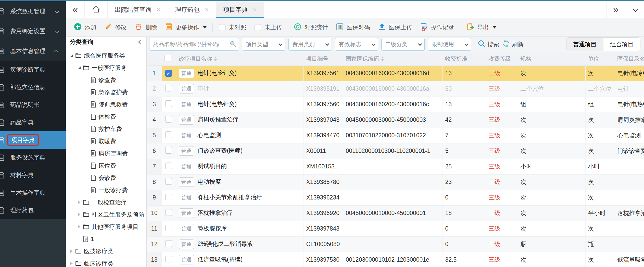  Describe the element at coordinates (357, 44) in the screenshot. I see `filter-select-valid-flag: 有效标志` at that location.